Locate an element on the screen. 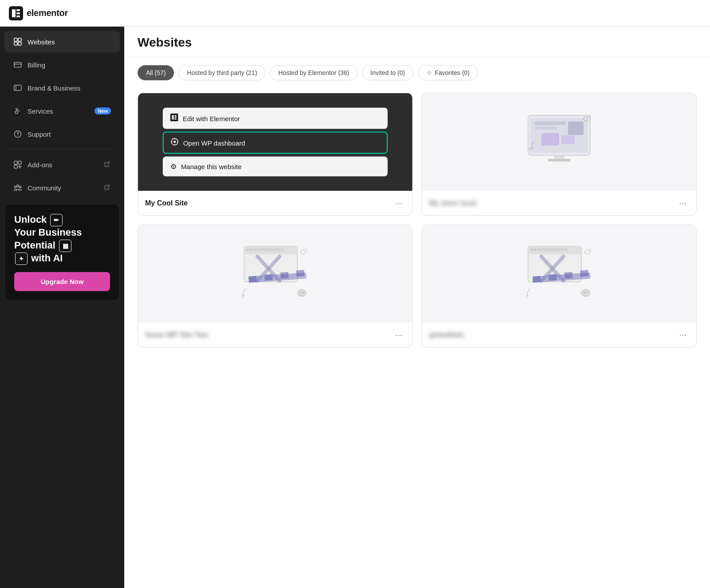 This screenshot has height=588, width=710. filter-tab-third-party: Hosted by third party (21) is located at coordinates (222, 73).